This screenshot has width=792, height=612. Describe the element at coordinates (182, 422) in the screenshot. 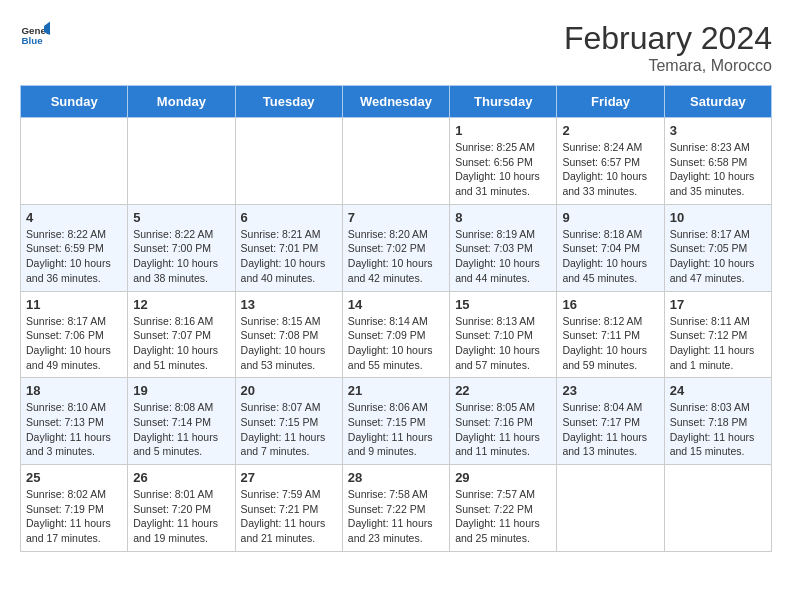

I see `calendar-cell: 19Sunrise: 8:08 AM Sunset: 7:14 PM Dayli…` at that location.